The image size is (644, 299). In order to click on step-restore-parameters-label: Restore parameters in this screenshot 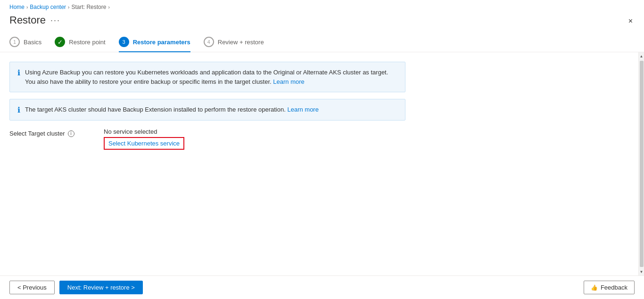, I will do `click(162, 42)`.